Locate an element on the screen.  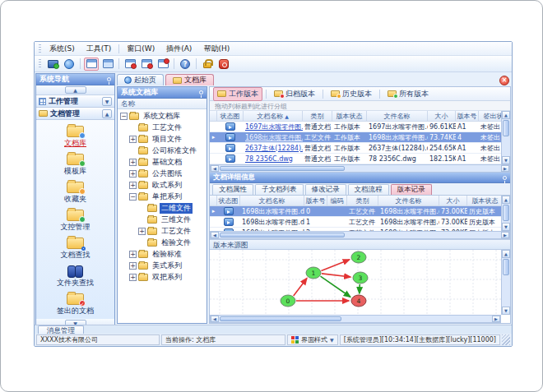
tree-node: 工艺文件 is located at coordinates (162, 127).